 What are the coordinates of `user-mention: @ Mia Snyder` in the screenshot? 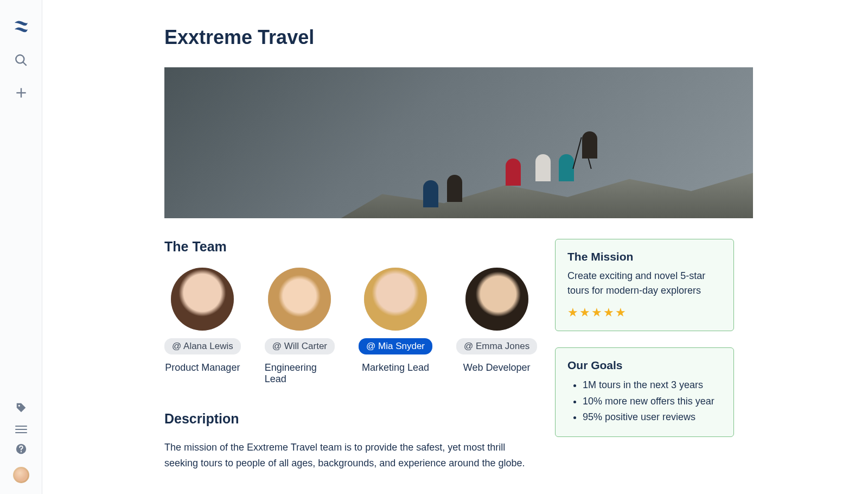 It's located at (395, 346).